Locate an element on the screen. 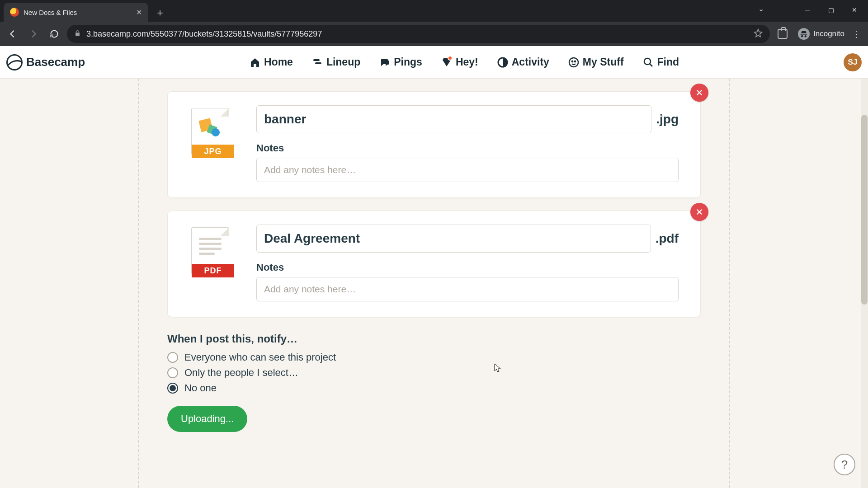 The height and width of the screenshot is (488, 868). pings-icon is located at coordinates (385, 62).